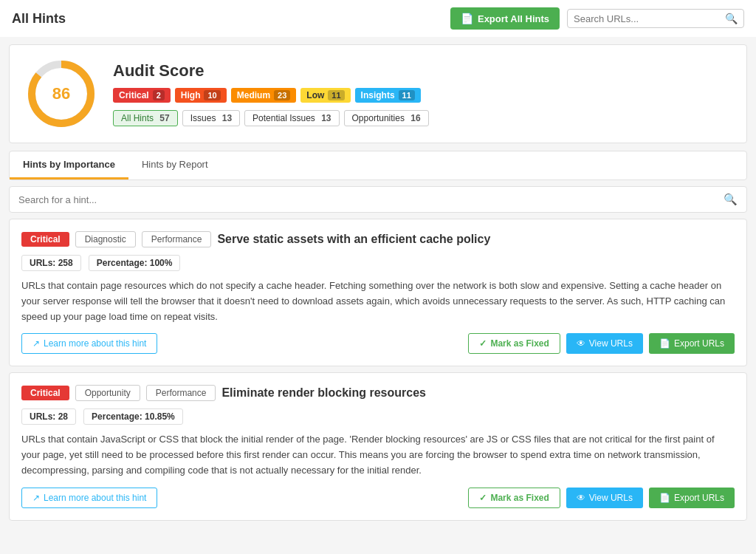 The image size is (756, 554). I want to click on tab-hints-by-importance: Hints by Importance, so click(69, 165).